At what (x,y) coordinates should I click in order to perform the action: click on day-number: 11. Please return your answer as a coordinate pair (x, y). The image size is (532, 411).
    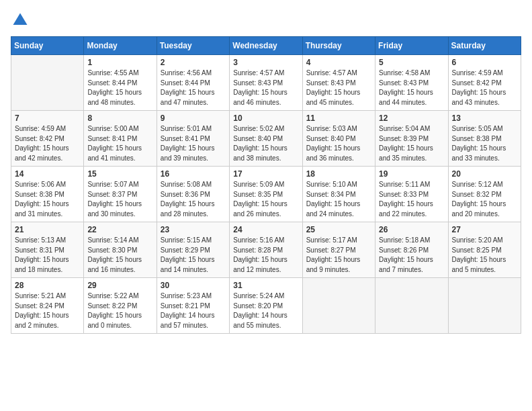
    Looking at the image, I should click on (339, 118).